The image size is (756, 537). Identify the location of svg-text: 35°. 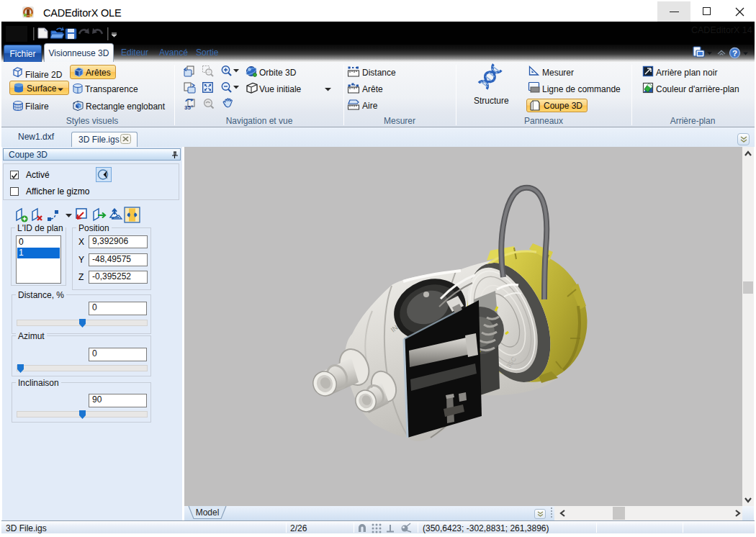
(189, 108).